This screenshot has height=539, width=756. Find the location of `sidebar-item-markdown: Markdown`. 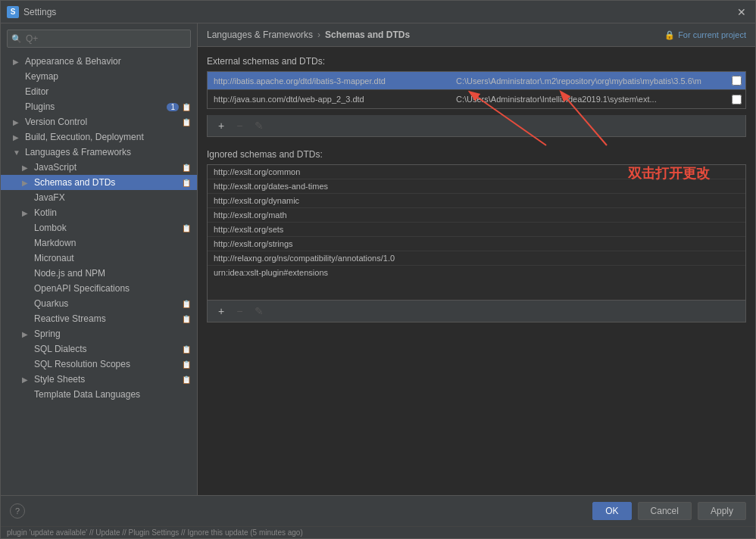

sidebar-item-markdown: Markdown is located at coordinates (98, 243).